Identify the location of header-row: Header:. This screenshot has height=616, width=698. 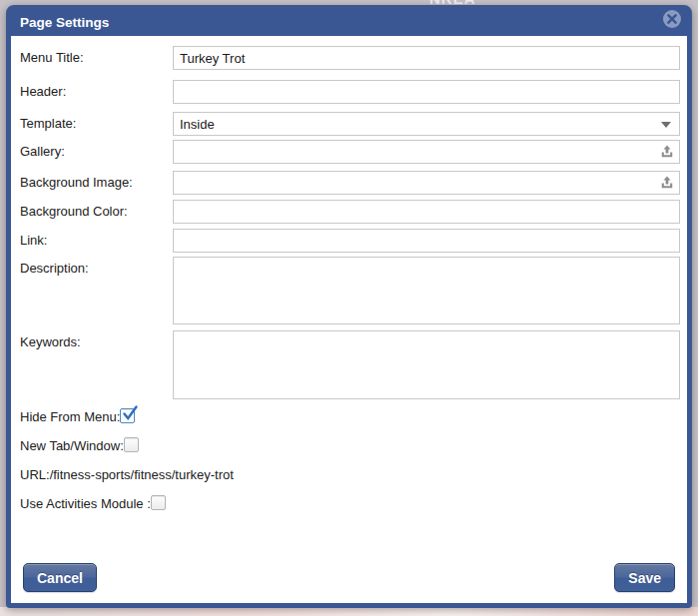
(349, 92).